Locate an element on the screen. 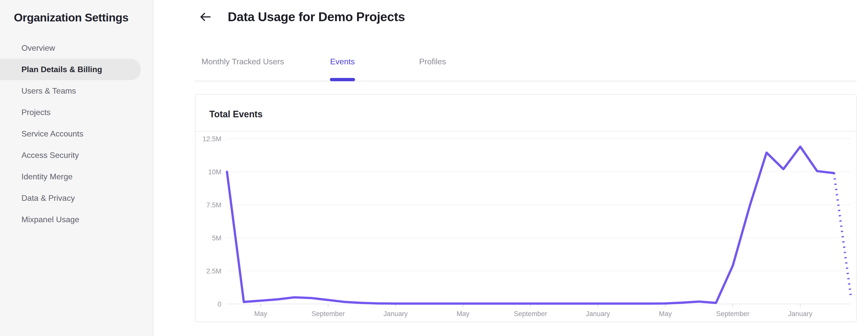 The height and width of the screenshot is (336, 868). sidebar-nav: Overview Plan Details & Billing Users & … is located at coordinates (76, 134).